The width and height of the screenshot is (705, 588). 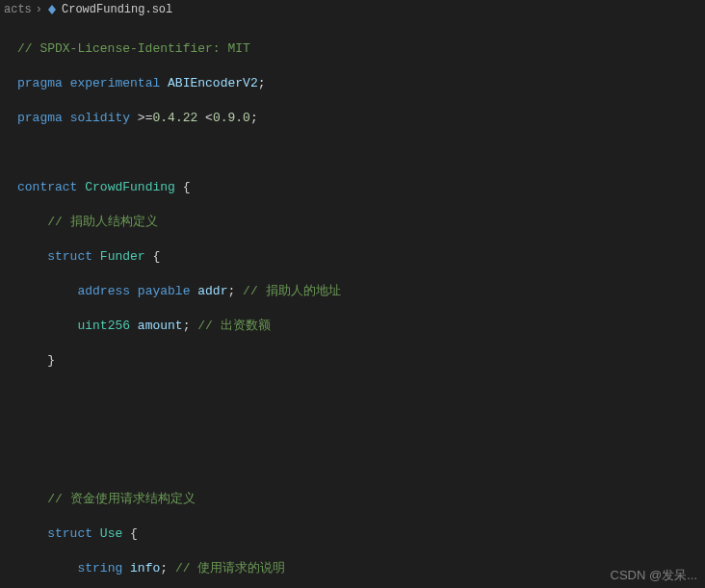 What do you see at coordinates (361, 257) in the screenshot?
I see `code-line: struct Funder {` at bounding box center [361, 257].